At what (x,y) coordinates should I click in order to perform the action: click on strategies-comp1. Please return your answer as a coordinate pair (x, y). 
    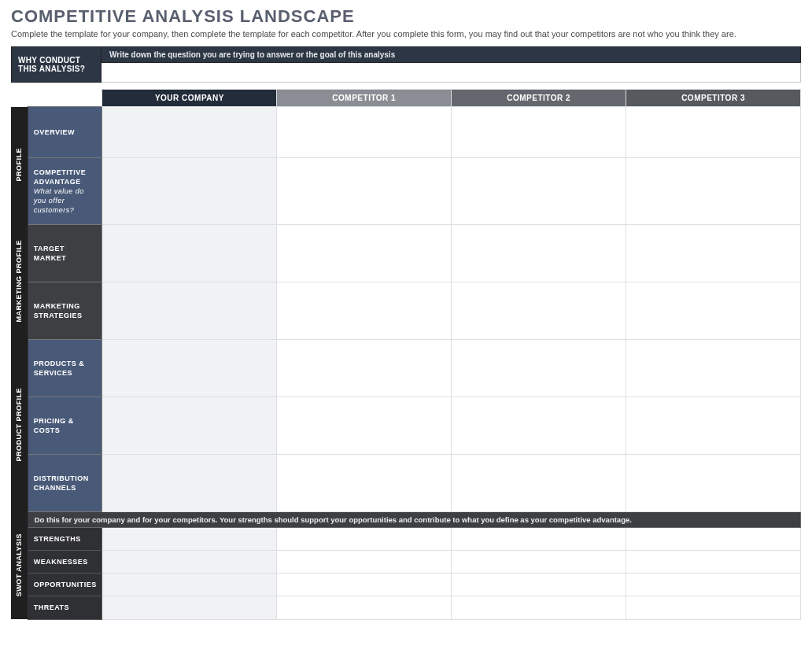
    Looking at the image, I should click on (364, 312).